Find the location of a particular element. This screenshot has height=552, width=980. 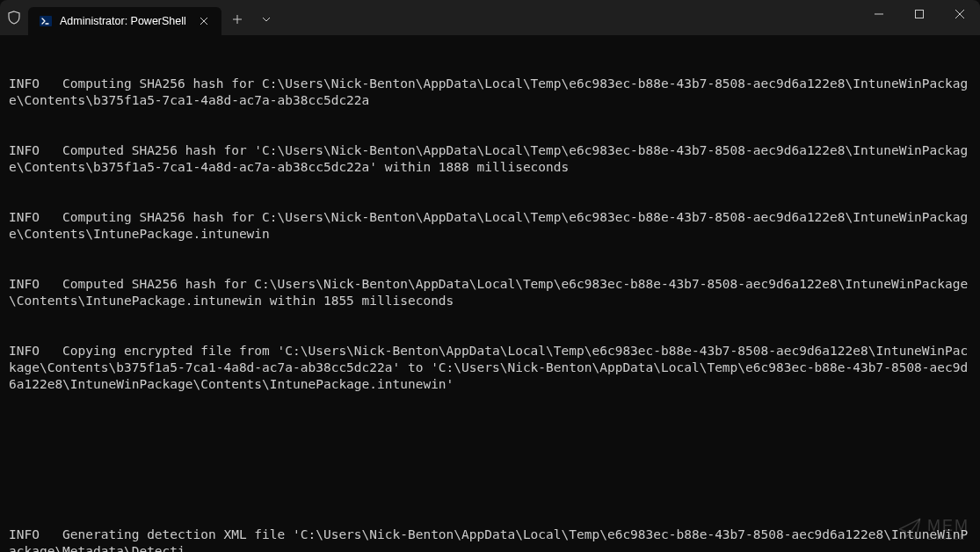

maximize-button is located at coordinates (919, 14).